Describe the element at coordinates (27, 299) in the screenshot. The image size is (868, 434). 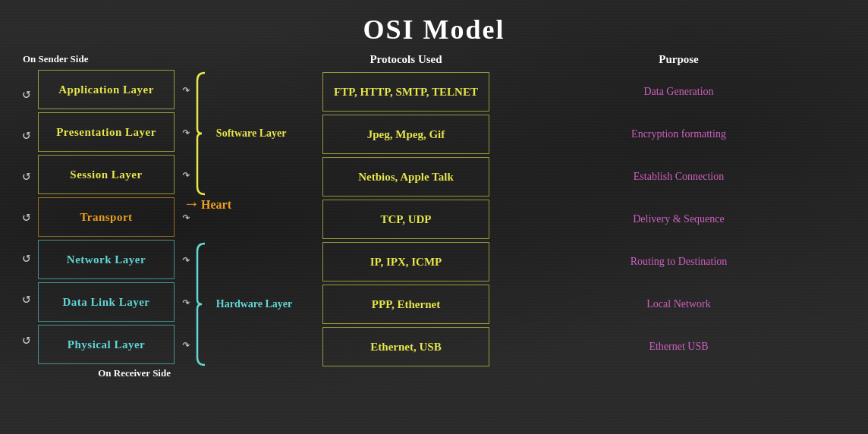
I see `arrow-6: ↺` at that location.